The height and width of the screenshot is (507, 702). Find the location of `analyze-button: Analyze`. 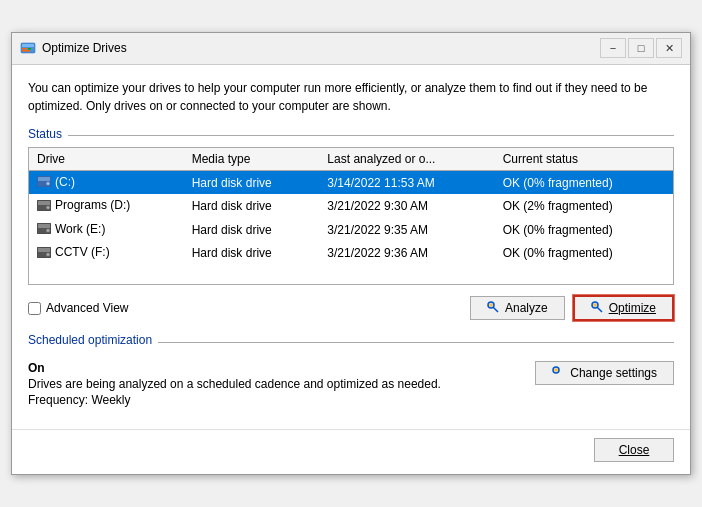

analyze-button: Analyze is located at coordinates (518, 308).